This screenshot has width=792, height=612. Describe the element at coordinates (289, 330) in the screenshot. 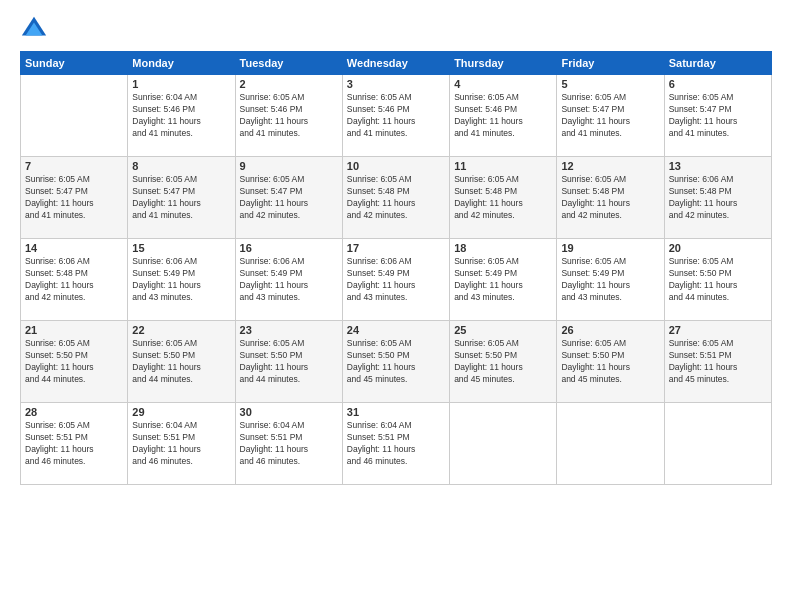

I see `day-number: 23` at that location.